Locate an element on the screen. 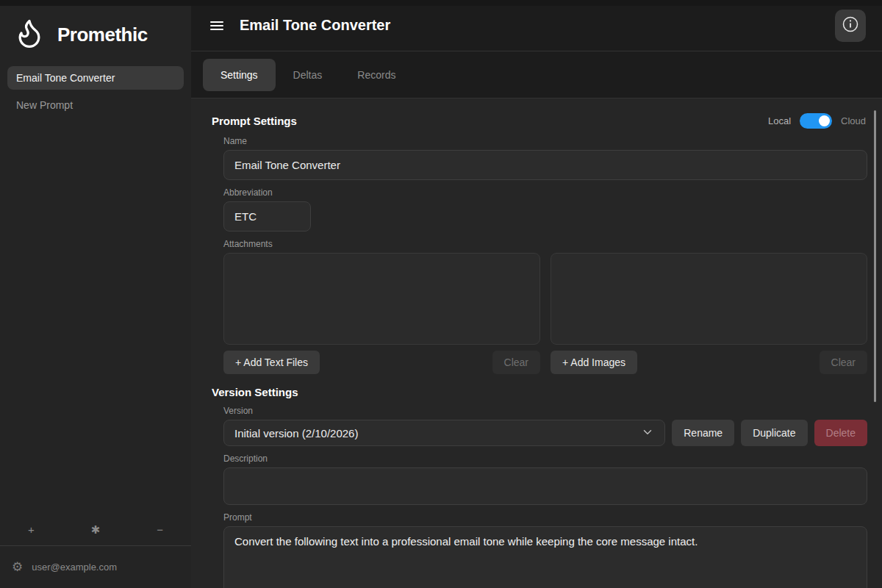 The image size is (882, 588). sidebar-item-new-prompt: New Prompt is located at coordinates (96, 105).